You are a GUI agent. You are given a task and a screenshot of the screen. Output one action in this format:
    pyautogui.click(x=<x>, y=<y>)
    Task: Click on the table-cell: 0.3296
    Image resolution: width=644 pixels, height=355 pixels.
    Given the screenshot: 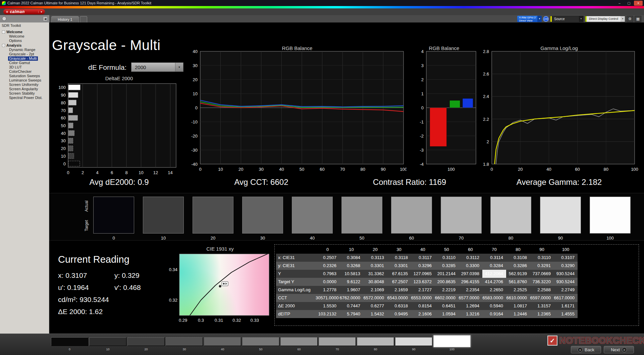 What is the action you would take?
    pyautogui.click(x=423, y=266)
    